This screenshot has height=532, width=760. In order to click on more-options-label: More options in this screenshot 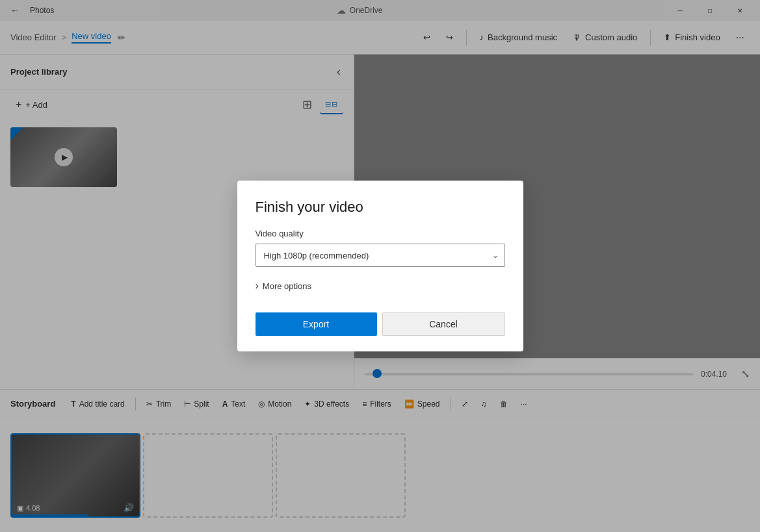, I will do `click(287, 286)`.